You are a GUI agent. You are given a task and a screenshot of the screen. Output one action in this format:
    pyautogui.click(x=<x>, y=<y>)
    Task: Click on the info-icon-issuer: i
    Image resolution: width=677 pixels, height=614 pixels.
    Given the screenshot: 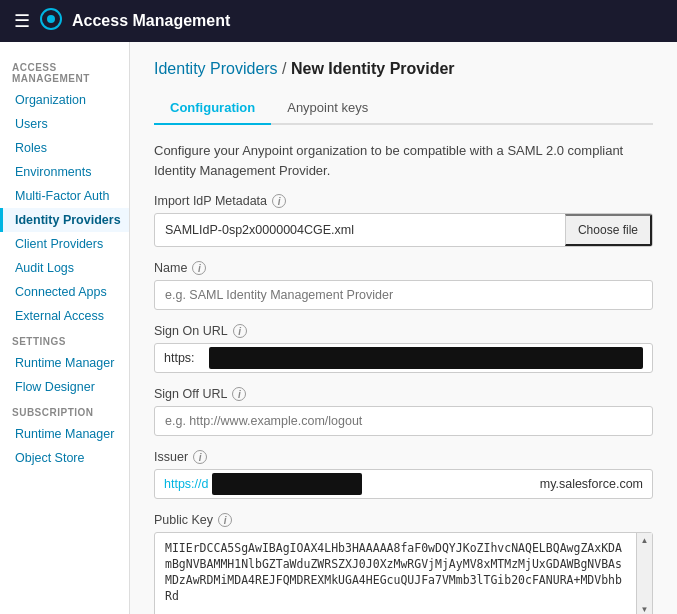 What is the action you would take?
    pyautogui.click(x=200, y=457)
    